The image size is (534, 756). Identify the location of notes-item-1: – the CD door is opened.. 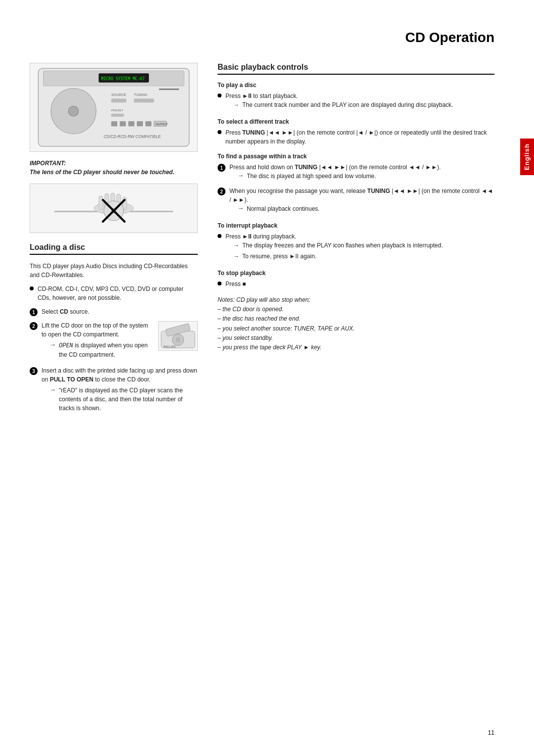
(356, 310).